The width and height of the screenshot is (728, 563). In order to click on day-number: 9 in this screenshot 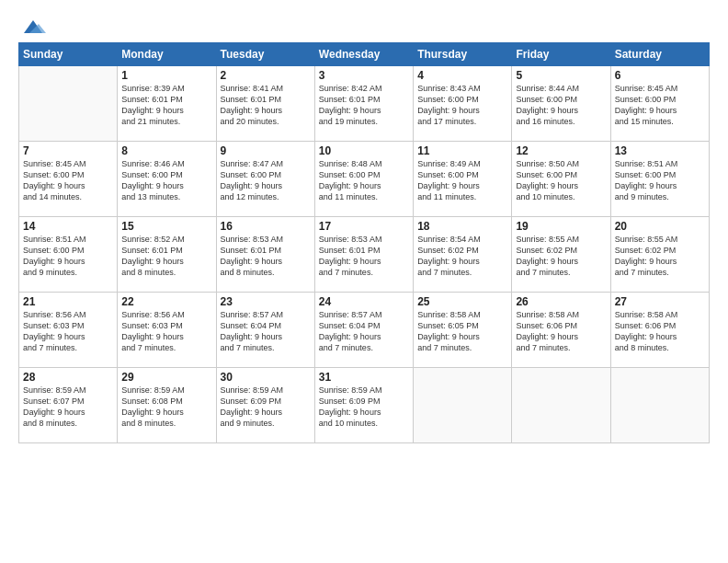, I will do `click(266, 151)`.